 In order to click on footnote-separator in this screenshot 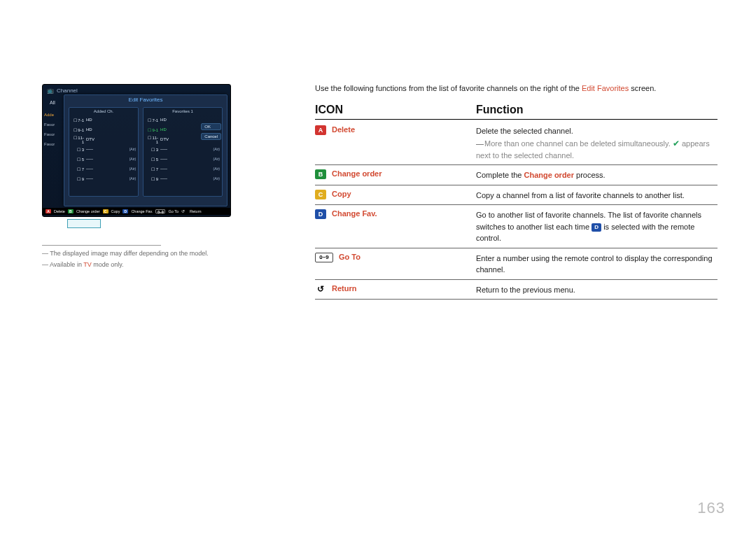, I will do `click(102, 245)`.